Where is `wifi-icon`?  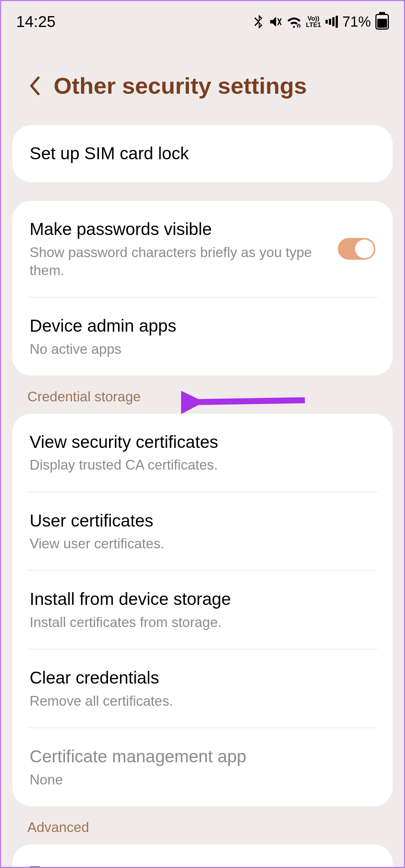 wifi-icon is located at coordinates (294, 22).